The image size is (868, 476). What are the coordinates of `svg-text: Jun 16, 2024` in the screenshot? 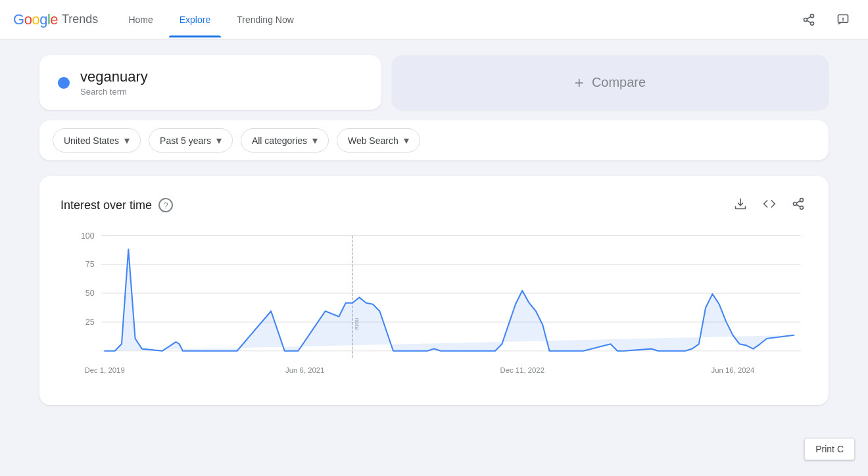 It's located at (733, 370).